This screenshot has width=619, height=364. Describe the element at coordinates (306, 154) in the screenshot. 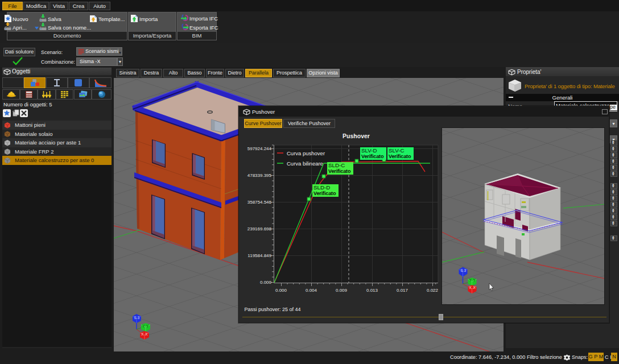

I see `svg-text: Curva pushover` at that location.